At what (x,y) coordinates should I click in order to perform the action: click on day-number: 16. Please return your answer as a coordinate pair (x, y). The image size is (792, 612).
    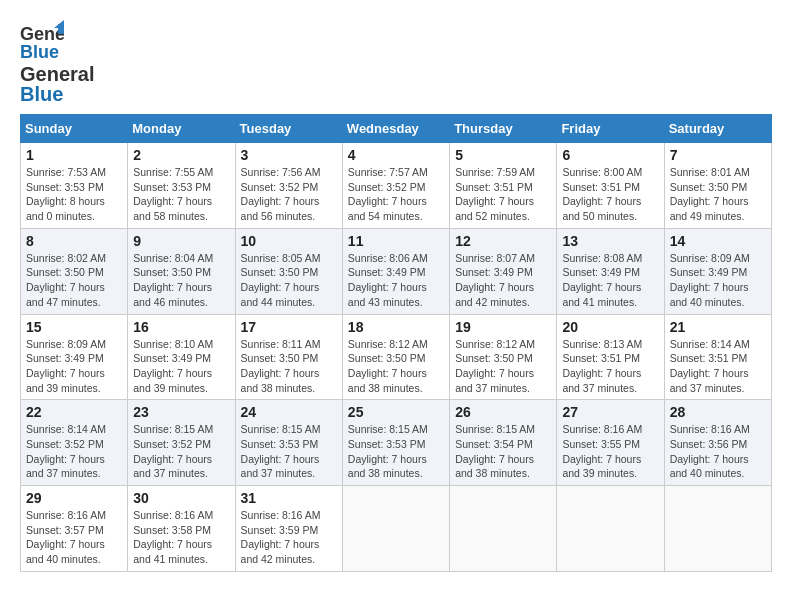
    Looking at the image, I should click on (181, 327).